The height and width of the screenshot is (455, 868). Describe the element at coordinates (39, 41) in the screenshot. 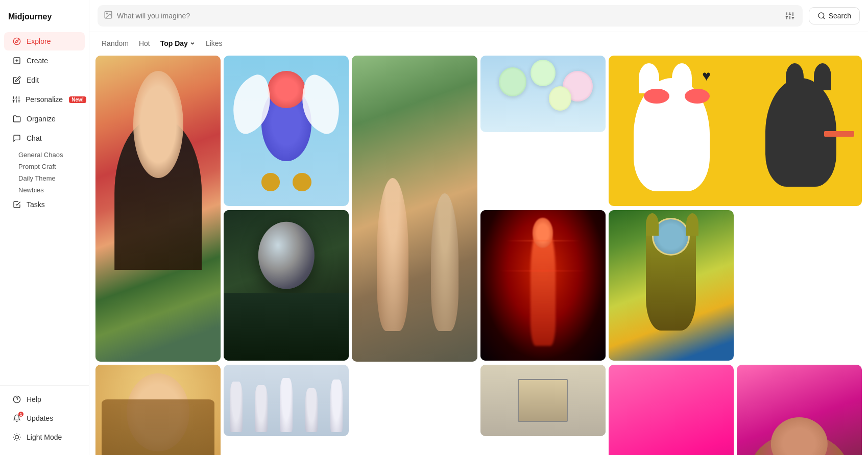

I see `sidebar-item-explore-label: Explore` at that location.